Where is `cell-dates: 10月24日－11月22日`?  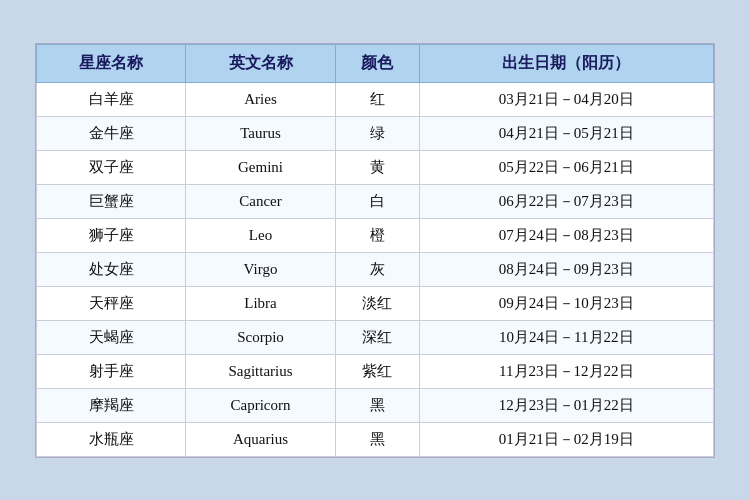
cell-dates: 10月24日－11月22日 is located at coordinates (566, 337).